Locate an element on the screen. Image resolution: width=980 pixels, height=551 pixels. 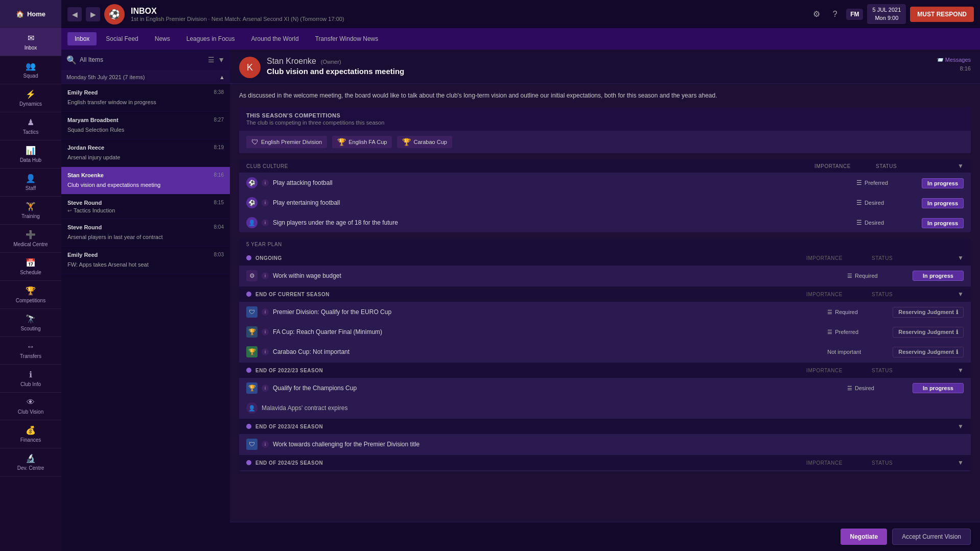
contract-text: Malavida Apps' contract expires is located at coordinates (305, 408).